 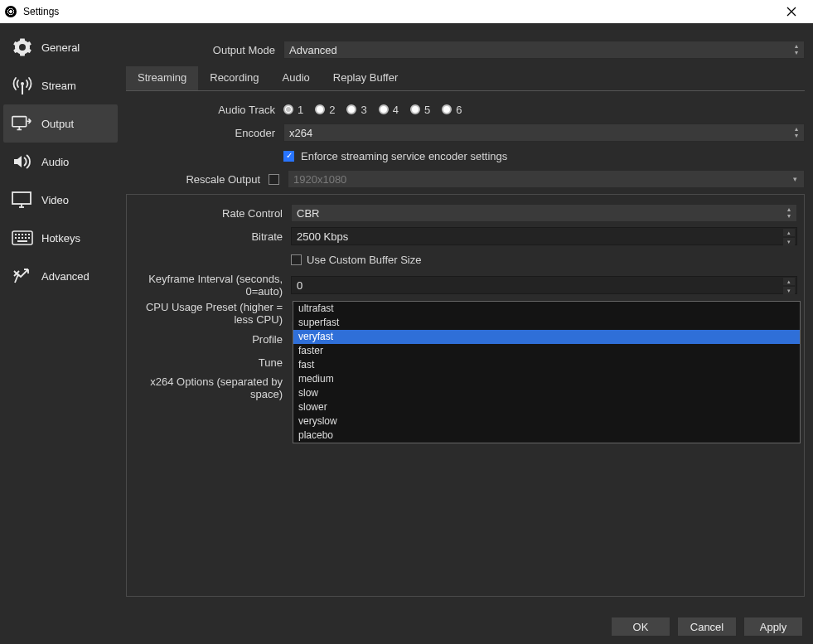 What do you see at coordinates (288, 156) in the screenshot?
I see `enforce-checkbox` at bounding box center [288, 156].